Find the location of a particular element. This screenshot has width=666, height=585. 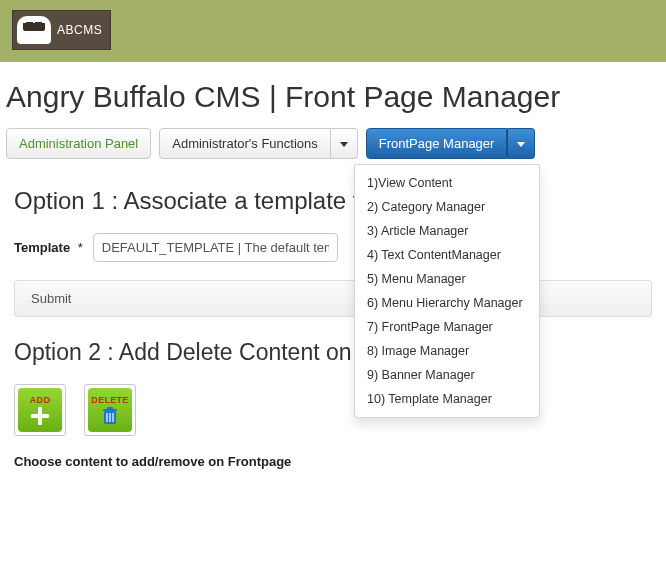

dropdown-item-image-manager: 8) Image Manager is located at coordinates (447, 351).